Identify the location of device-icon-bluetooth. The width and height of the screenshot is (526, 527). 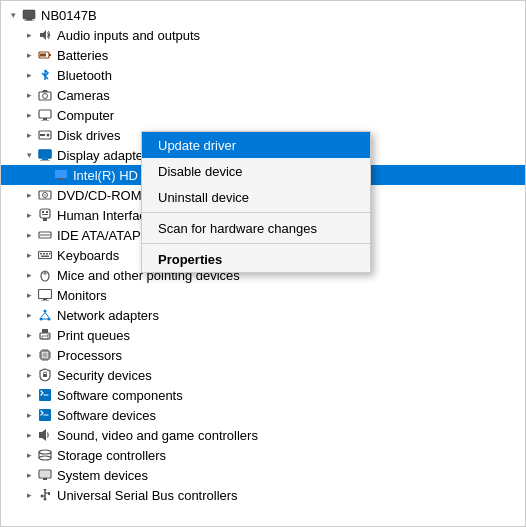
(45, 75).